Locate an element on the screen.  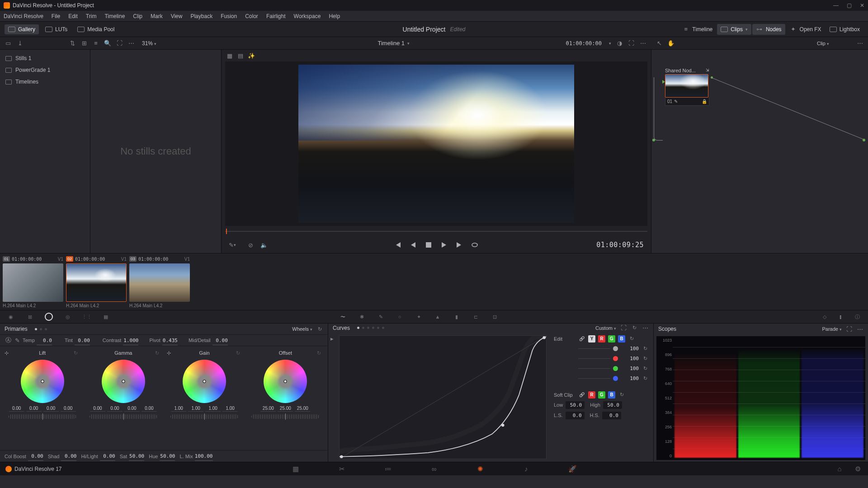
tint-value: 0.00 is located at coordinates (82, 341).